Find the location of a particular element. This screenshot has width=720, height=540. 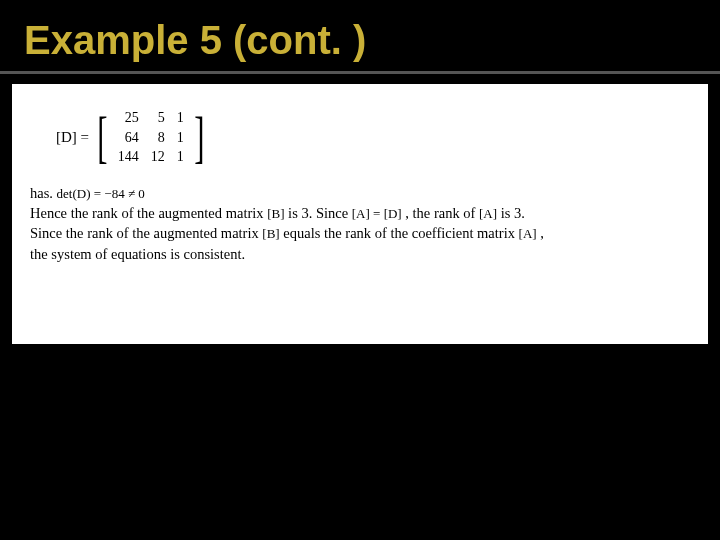

A-equals-D-token: [A] = [D] is located at coordinates (377, 214).